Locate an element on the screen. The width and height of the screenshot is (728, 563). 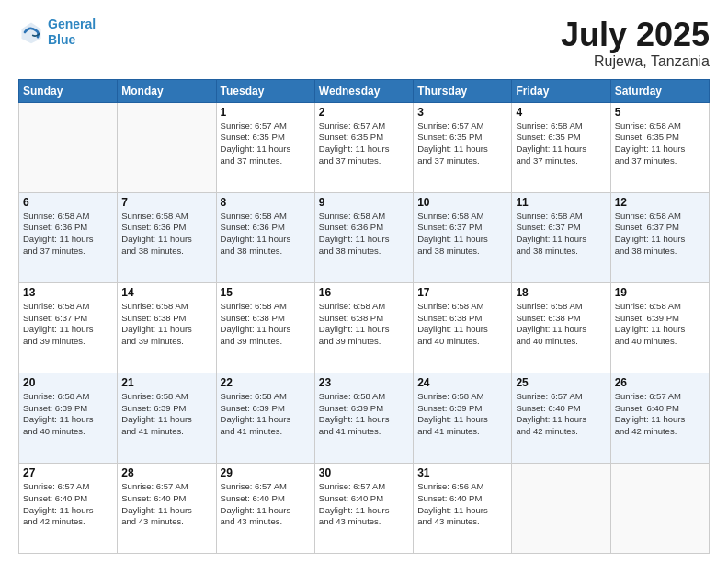
col-saturday: Saturday is located at coordinates (660, 90).